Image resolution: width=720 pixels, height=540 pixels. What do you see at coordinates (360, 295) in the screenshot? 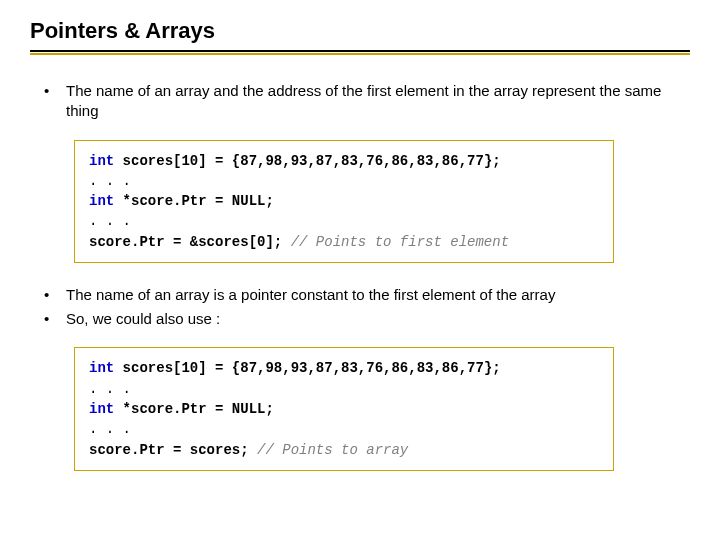
I see `bullet-item: • The name of an array is a pointer cons…` at bounding box center [360, 295].